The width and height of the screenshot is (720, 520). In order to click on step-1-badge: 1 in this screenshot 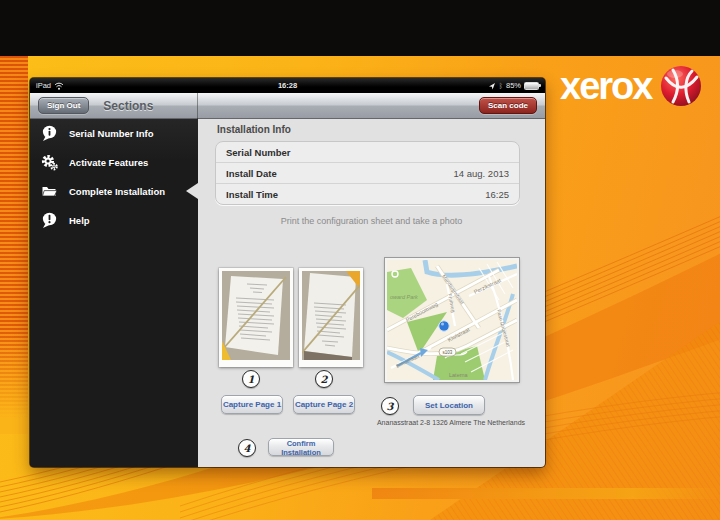, I will do `click(251, 379)`.